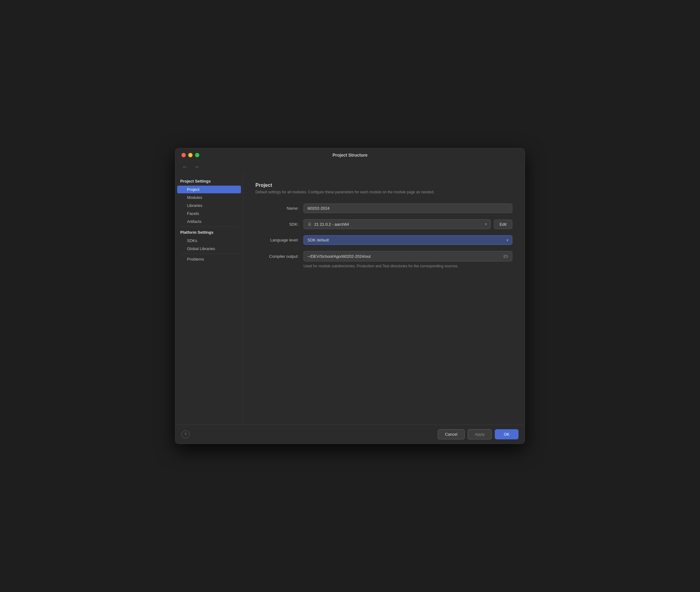 The image size is (700, 592). Describe the element at coordinates (209, 181) in the screenshot. I see `project-settings-heading: Project Settings` at that location.